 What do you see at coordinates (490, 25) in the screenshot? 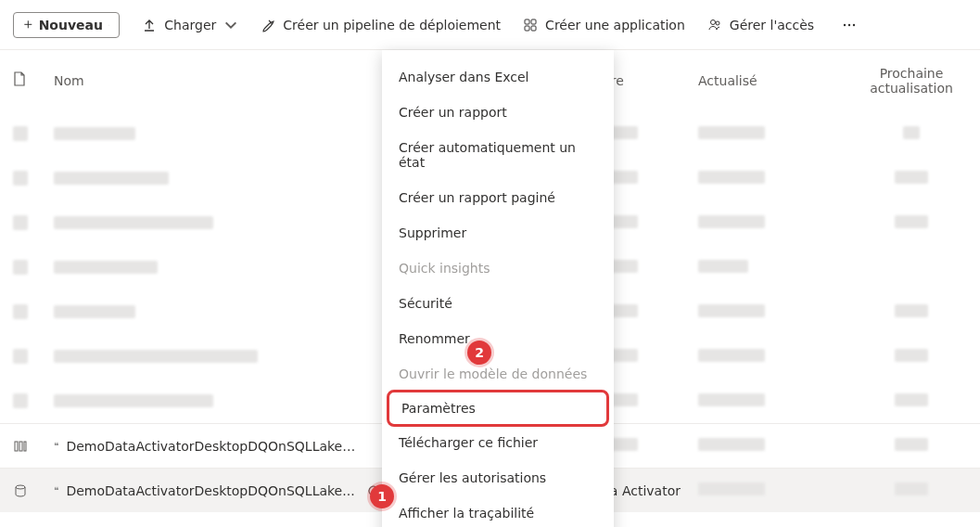
I see `workspace-toolbar: Nouveau Charger Créer un pipeline de dép…` at bounding box center [490, 25].